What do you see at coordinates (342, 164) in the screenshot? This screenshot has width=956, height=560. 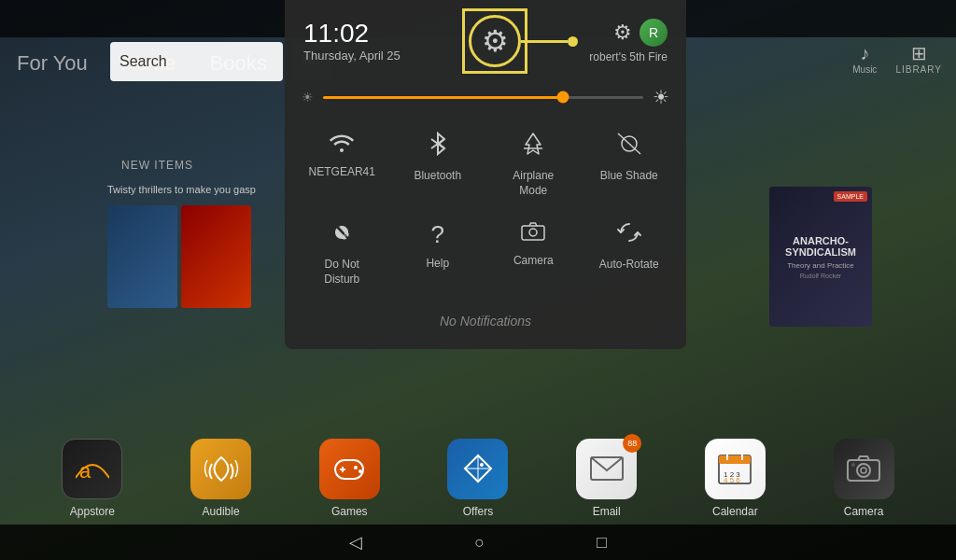 I see `toggle-wifi: NETGEAR41` at bounding box center [342, 164].